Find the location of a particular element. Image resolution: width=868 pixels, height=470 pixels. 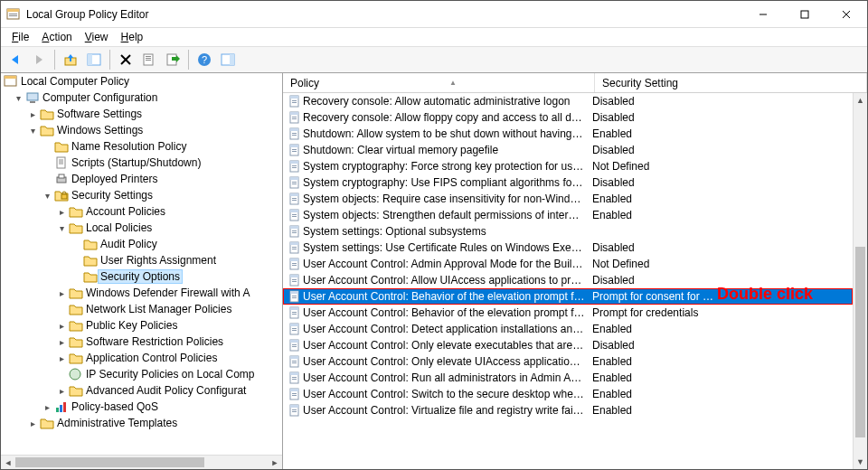

policy-row: System cryptography: Use FIPS compliant … is located at coordinates (568, 183).